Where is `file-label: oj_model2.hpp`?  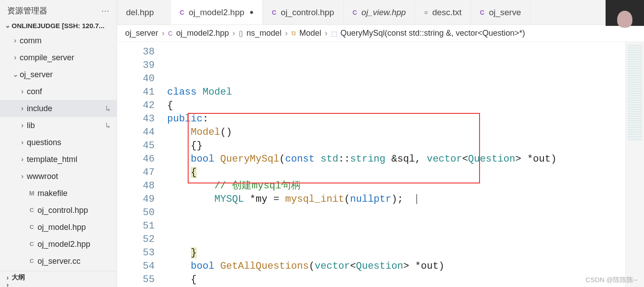
file-label: oj_model2.hpp is located at coordinates (76, 244).